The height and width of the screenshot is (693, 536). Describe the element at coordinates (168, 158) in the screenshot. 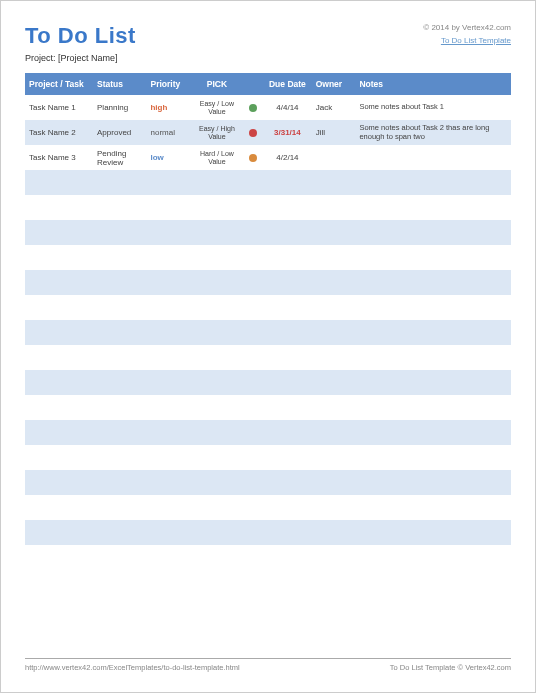

I see `cell-priority: low` at that location.